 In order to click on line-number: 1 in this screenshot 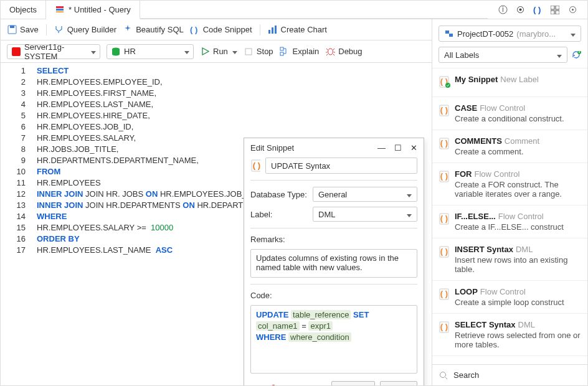, I will do `click(13, 71)`.